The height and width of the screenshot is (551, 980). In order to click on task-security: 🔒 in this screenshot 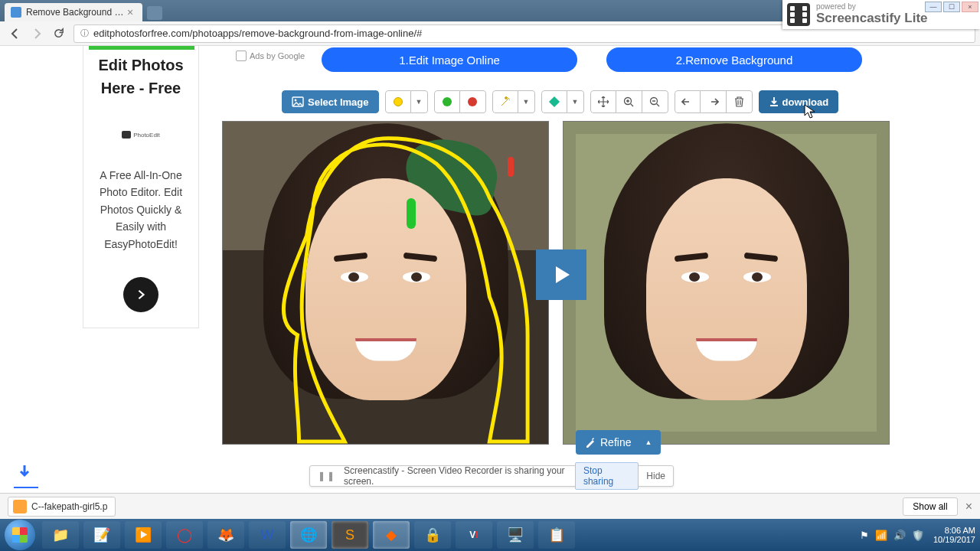, I will do `click(433, 535)`.